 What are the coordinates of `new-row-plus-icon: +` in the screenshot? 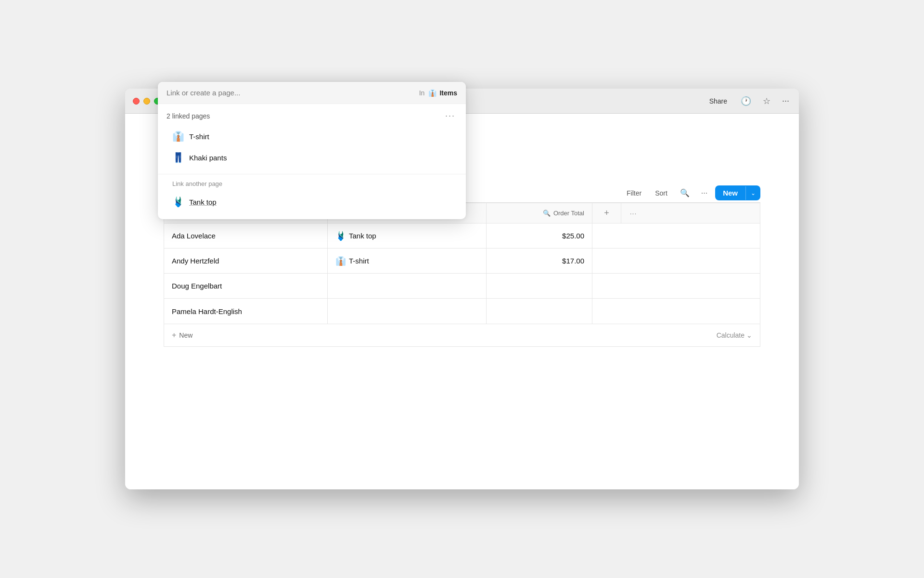 It's located at (174, 335).